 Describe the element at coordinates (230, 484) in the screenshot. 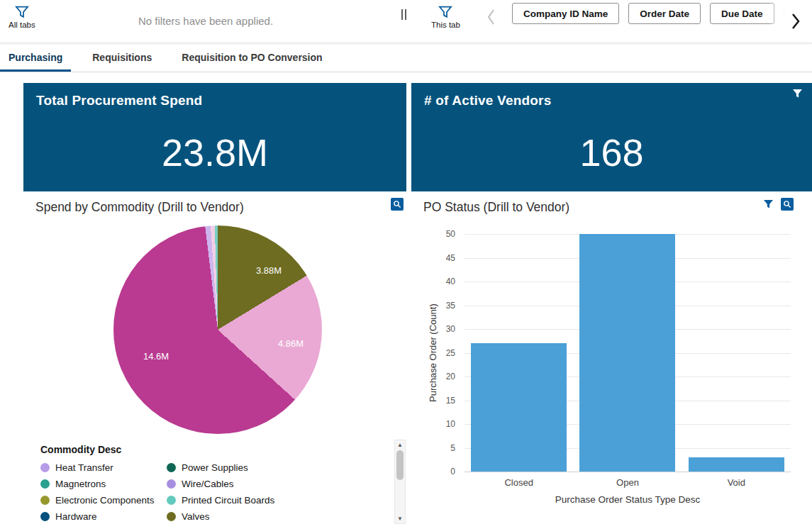

I see `legend-item: Wire/Cables` at that location.